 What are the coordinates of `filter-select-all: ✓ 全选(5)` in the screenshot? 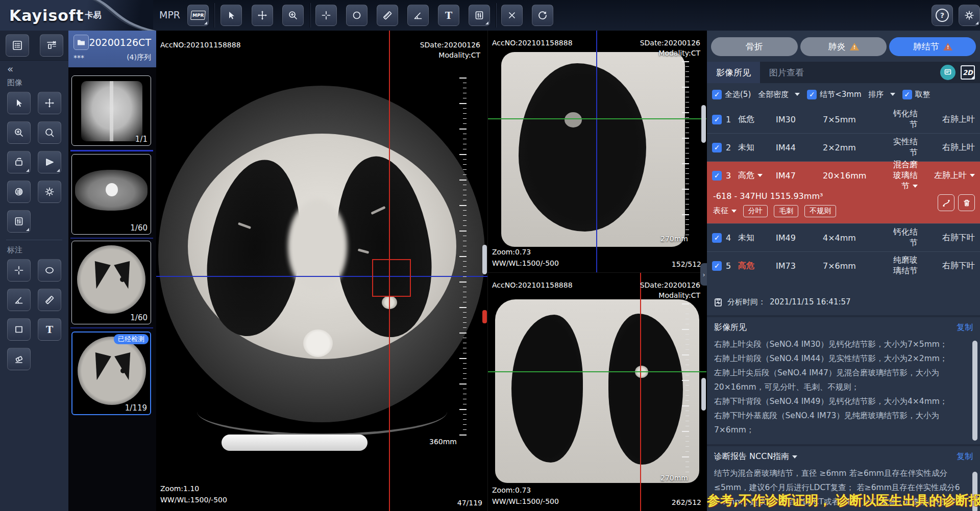 It's located at (731, 95).